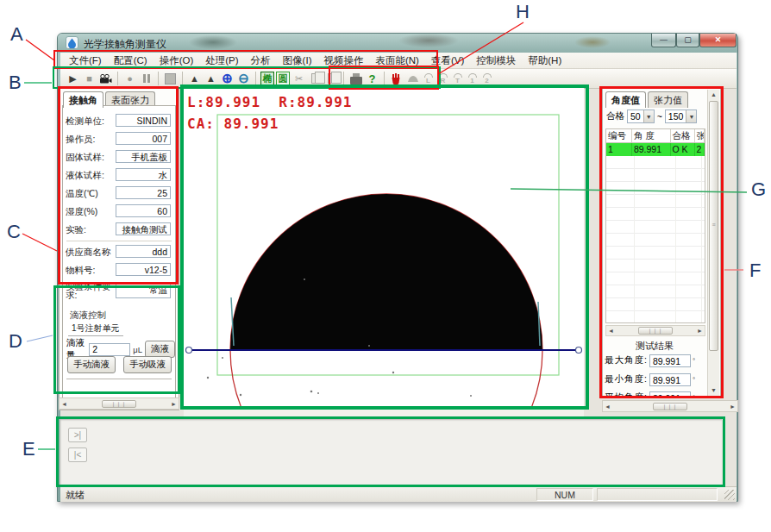 The width and height of the screenshot is (771, 532). Describe the element at coordinates (177, 60) in the screenshot. I see `menu-operate: 操作(O)` at that location.